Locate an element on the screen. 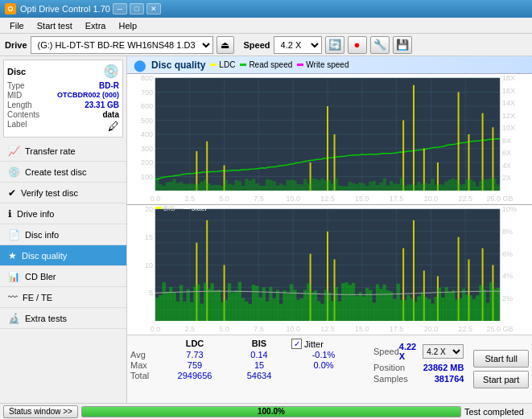 Image resolution: width=532 pixels, height=419 pixels. cd-bler-icon: 📊 is located at coordinates (14, 277).